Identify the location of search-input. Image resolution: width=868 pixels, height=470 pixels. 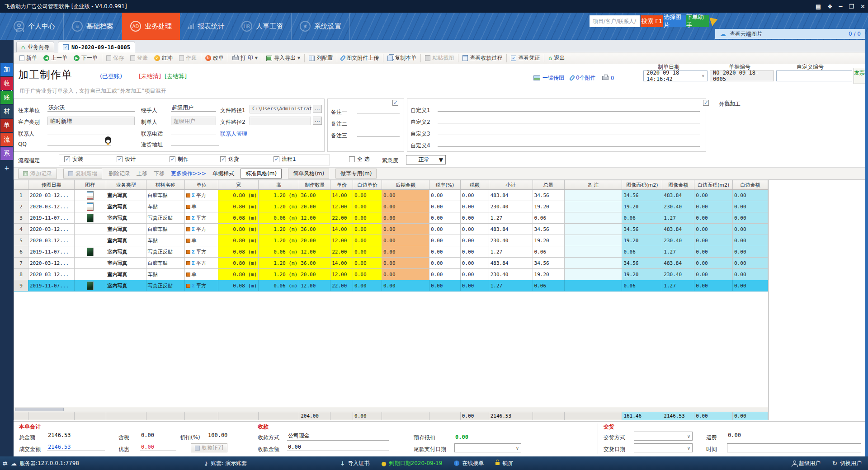
(615, 21).